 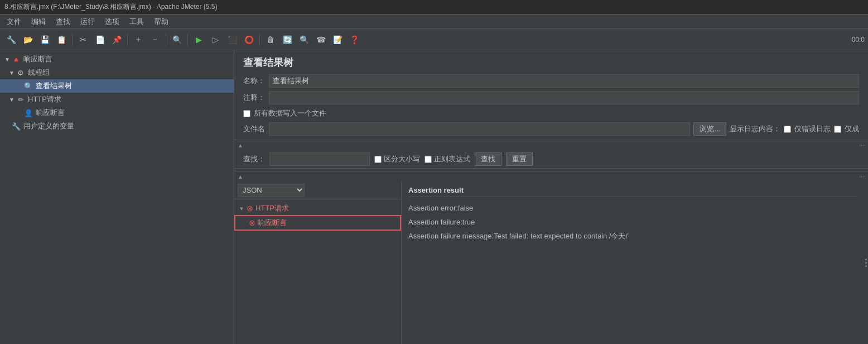 I want to click on search-row: 查找： 区分大小写 正则表达式 查找 重置, so click(x=551, y=159).